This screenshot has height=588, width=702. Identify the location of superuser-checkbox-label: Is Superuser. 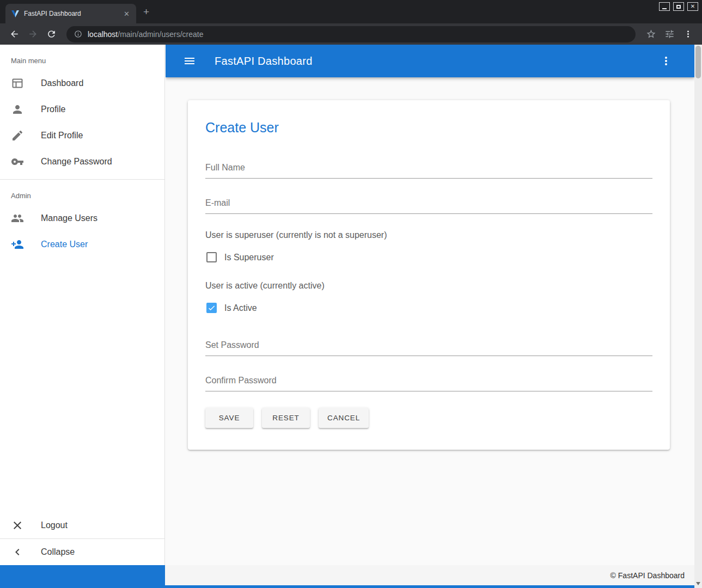
(249, 258).